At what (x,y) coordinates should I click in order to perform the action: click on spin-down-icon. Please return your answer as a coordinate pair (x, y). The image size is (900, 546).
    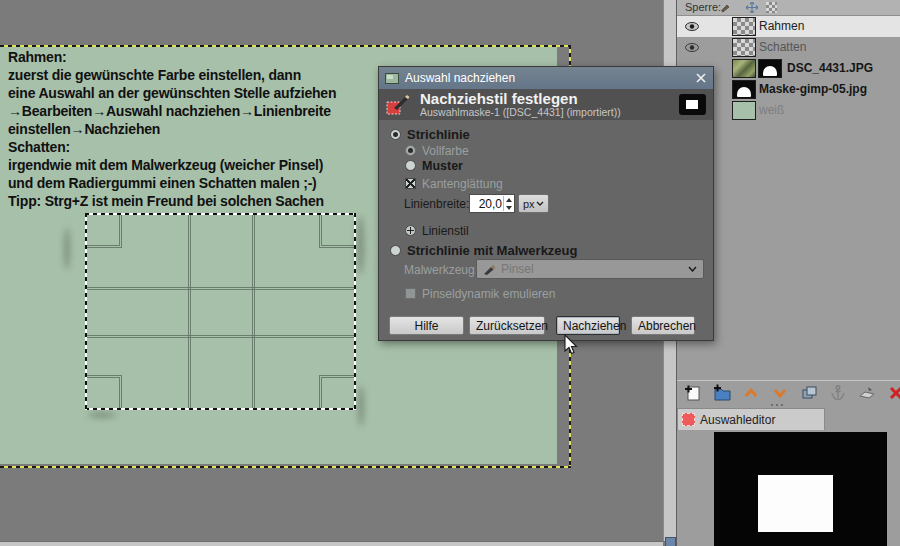
    Looking at the image, I should click on (509, 208).